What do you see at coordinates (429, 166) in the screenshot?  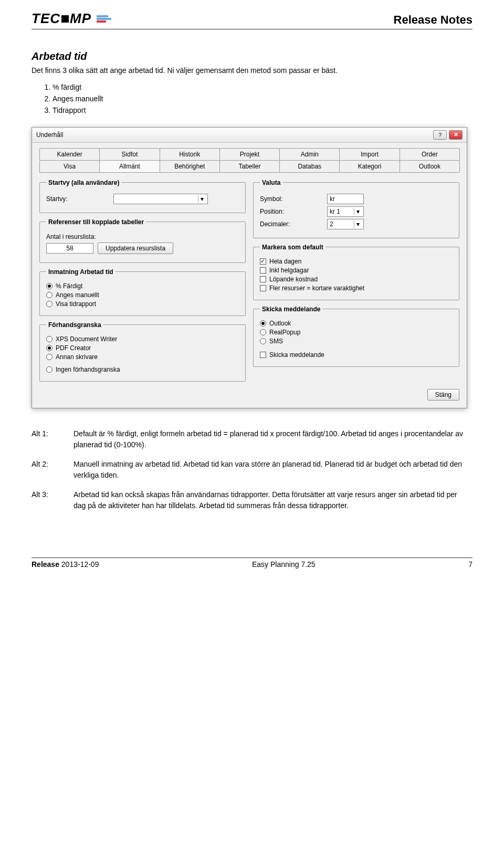 I see `tab-outlook: Outlook` at bounding box center [429, 166].